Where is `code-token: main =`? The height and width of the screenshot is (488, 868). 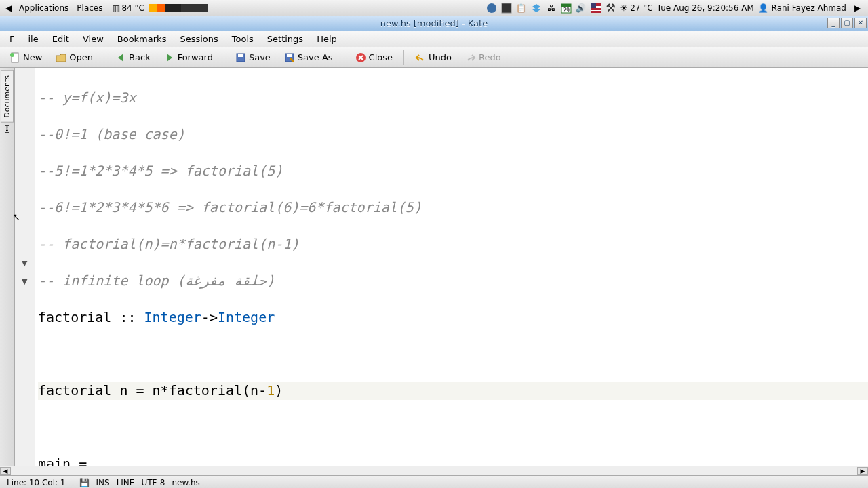 code-token: main = is located at coordinates (62, 461).